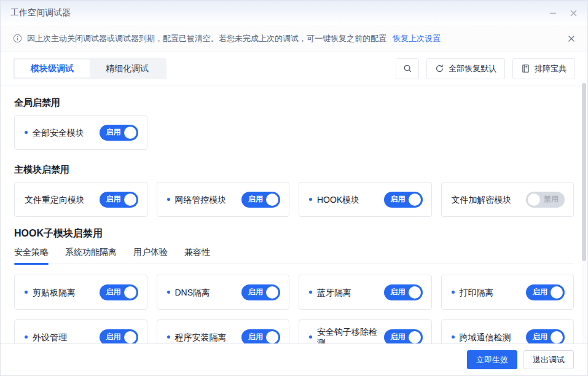 The image size is (588, 376). Describe the element at coordinates (81, 199) in the screenshot. I see `module-card: 文件重定向模块 启用` at that location.